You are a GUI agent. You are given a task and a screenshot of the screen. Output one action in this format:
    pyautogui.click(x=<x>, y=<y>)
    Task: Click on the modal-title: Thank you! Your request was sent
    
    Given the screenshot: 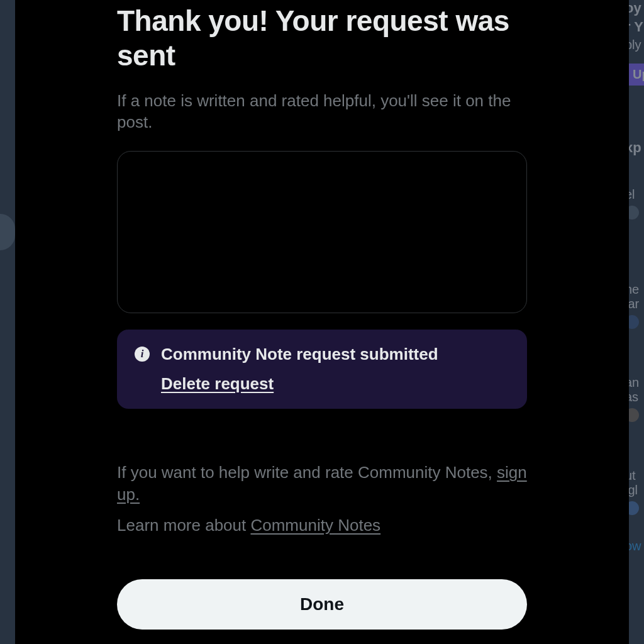 What is the action you would take?
    pyautogui.click(x=322, y=36)
    